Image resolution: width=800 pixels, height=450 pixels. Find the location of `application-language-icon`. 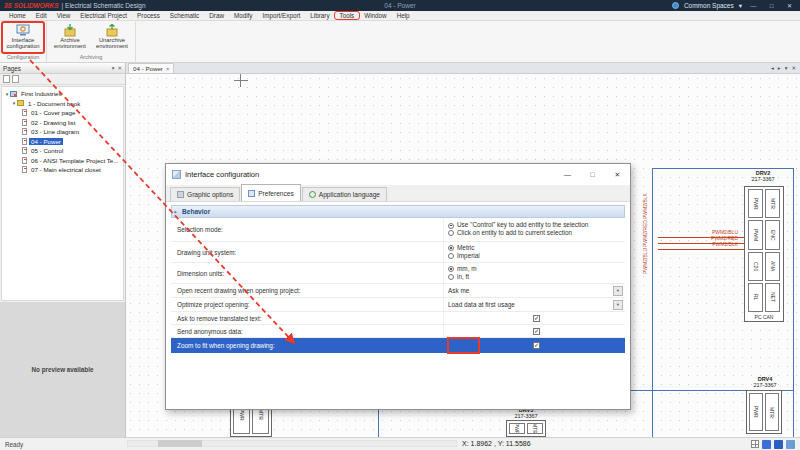

application-language-icon is located at coordinates (312, 194).